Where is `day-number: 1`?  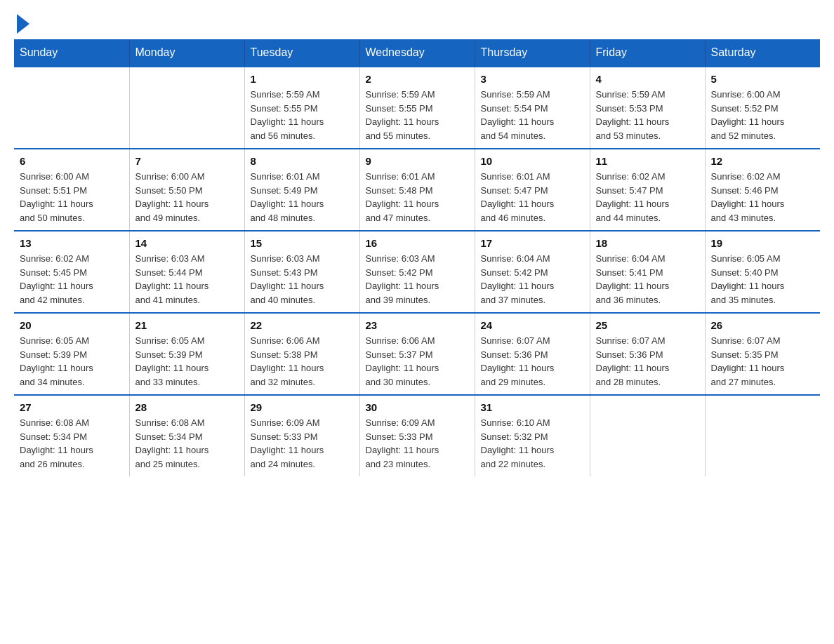 day-number: 1 is located at coordinates (302, 79).